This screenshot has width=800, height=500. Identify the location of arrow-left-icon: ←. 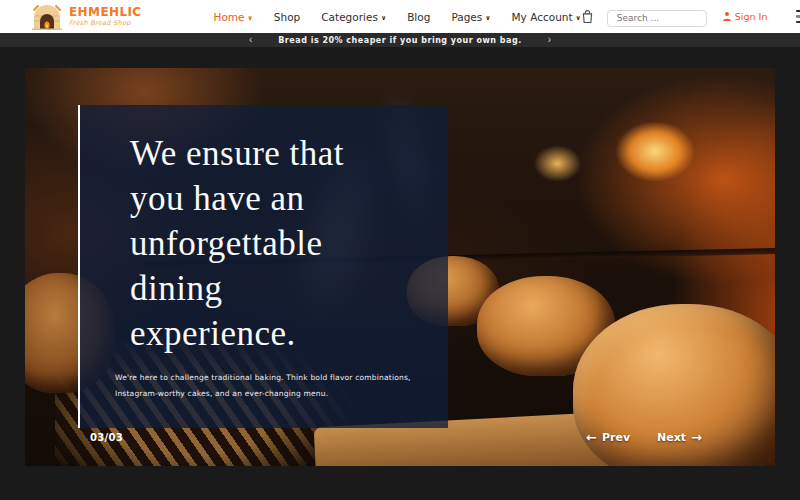
(592, 438).